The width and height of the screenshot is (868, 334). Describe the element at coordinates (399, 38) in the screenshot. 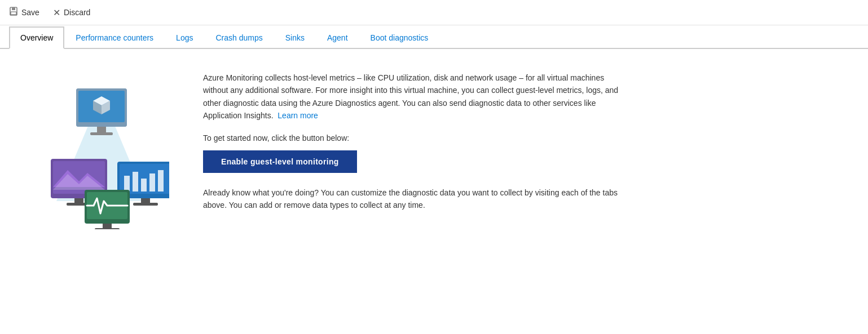

I see `tab-boot-diagnostics: Boot diagnostics` at that location.